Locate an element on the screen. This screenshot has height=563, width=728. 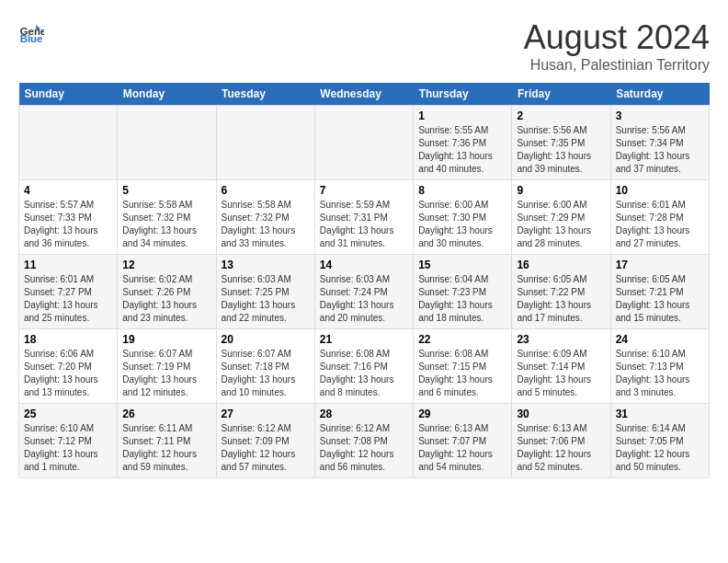
calendar-day: 5Sunrise: 5:58 AMSunset: 7:32 PMDaylight… is located at coordinates (167, 217).